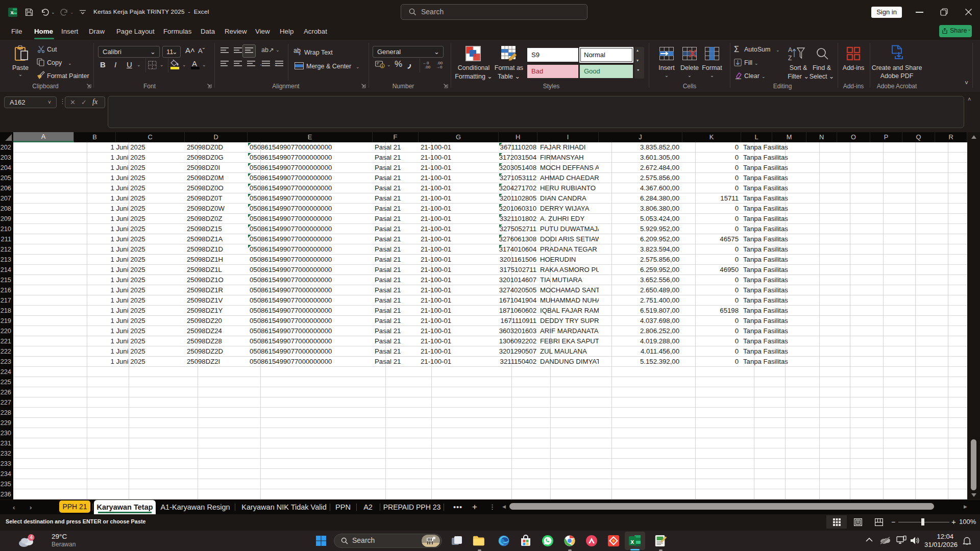 This screenshot has height=551, width=980. Describe the element at coordinates (439, 67) in the screenshot. I see `svg-text: →0` at that location.